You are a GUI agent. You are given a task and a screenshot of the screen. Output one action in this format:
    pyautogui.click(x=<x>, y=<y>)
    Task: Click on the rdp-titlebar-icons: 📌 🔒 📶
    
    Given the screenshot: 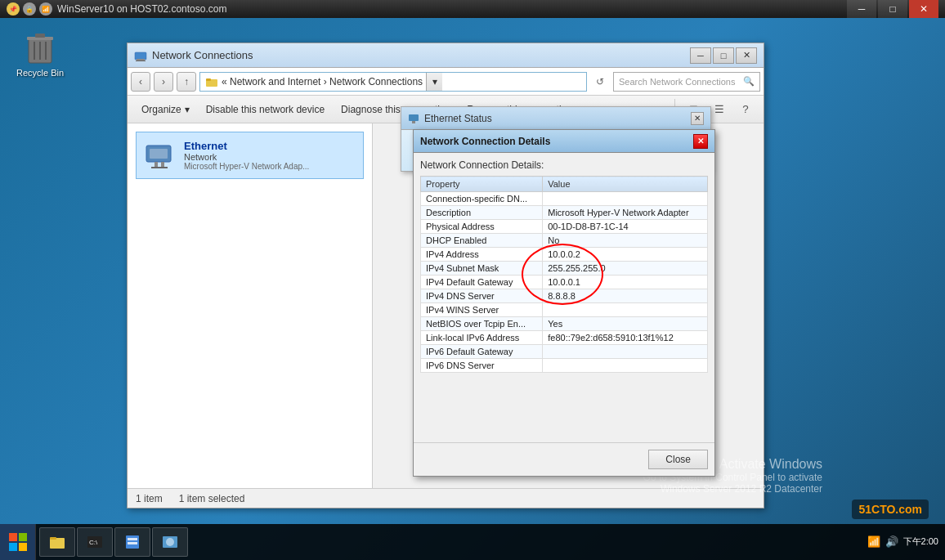 What is the action you would take?
    pyautogui.click(x=29, y=9)
    